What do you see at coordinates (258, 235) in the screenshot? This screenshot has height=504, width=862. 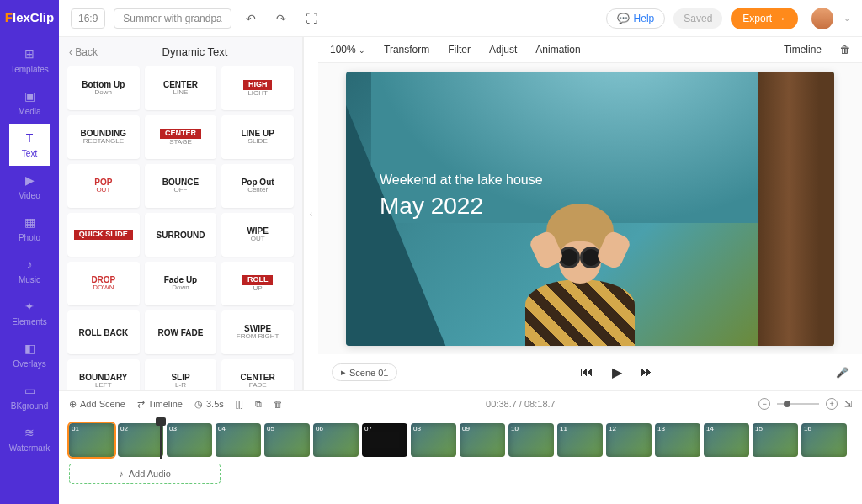 I see `text-style-card: WIPEOUT` at bounding box center [258, 235].